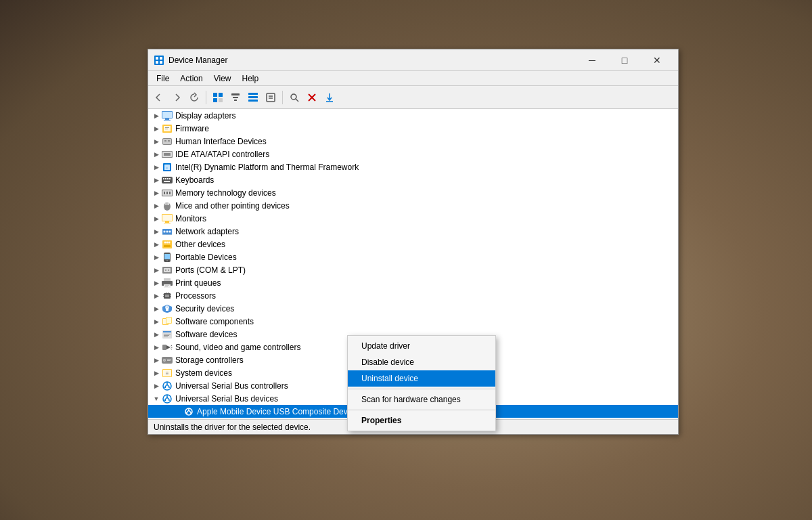 Image resolution: width=812 pixels, height=520 pixels. I want to click on back-button, so click(159, 98).